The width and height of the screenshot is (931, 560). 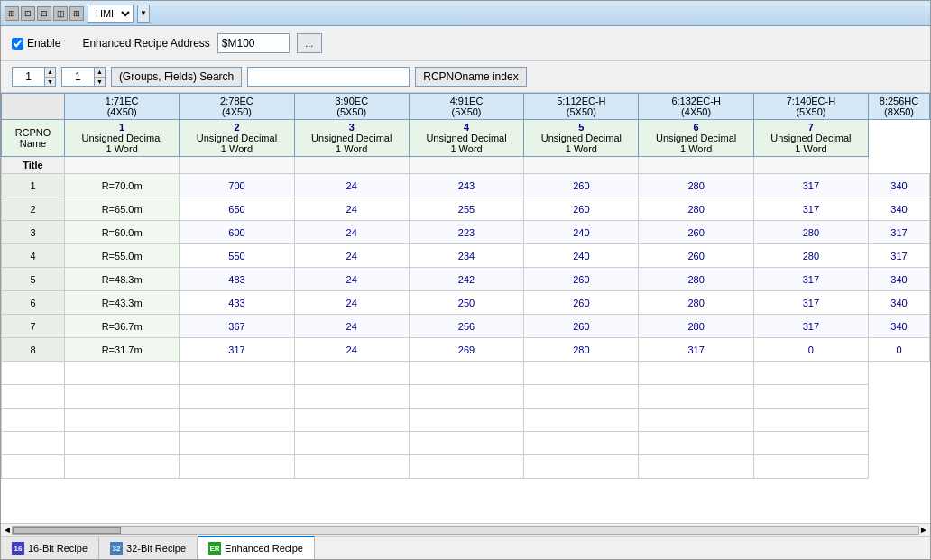 What do you see at coordinates (581, 326) in the screenshot?
I see `row-7-val-4: 260` at bounding box center [581, 326].